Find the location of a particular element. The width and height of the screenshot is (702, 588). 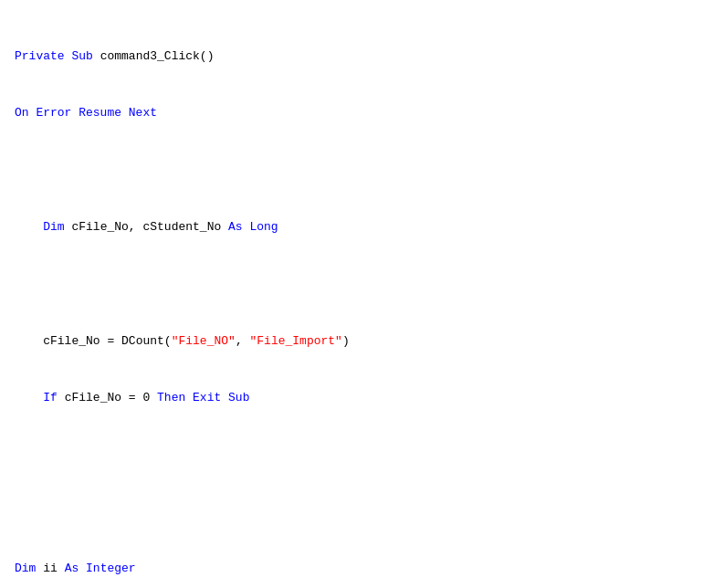

code-text: ) is located at coordinates (346, 341).